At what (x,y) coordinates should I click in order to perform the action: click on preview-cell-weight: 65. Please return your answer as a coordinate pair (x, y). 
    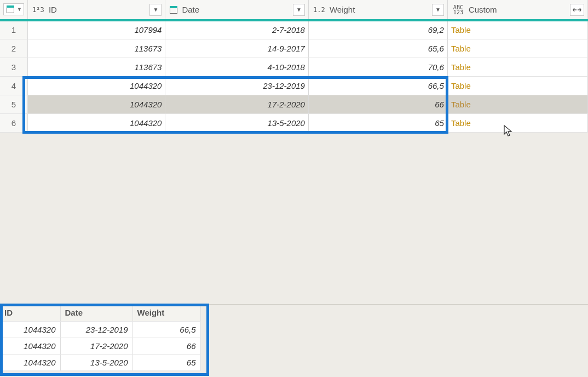
    Looking at the image, I should click on (166, 362).